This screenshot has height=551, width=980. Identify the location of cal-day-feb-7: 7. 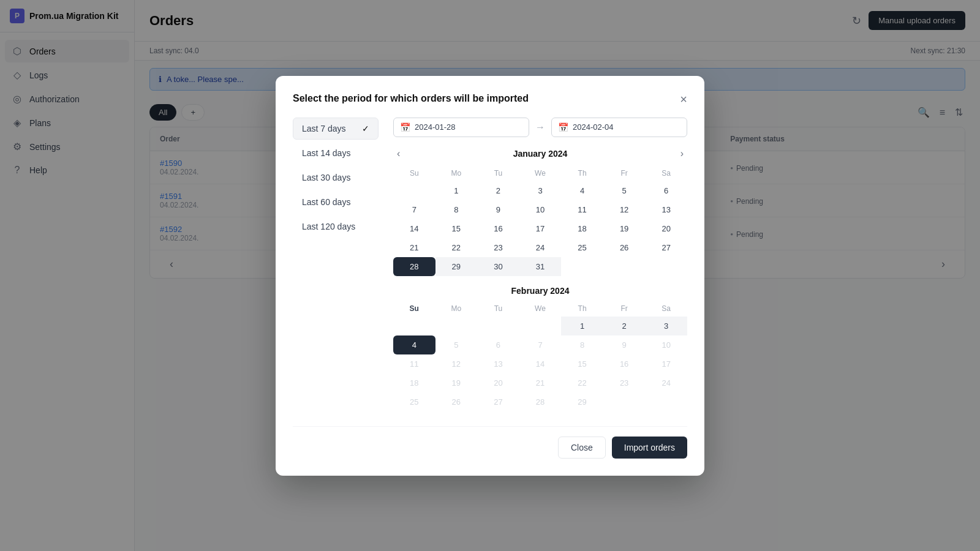
(540, 345).